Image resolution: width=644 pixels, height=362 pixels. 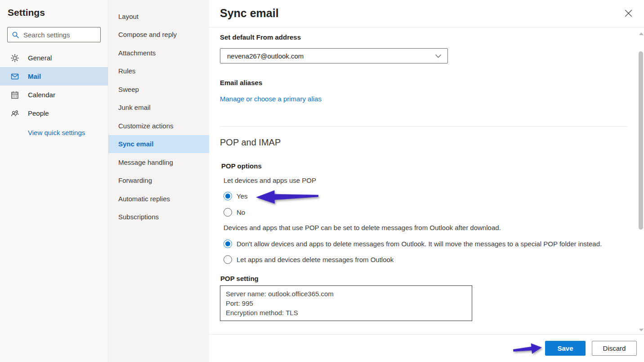 What do you see at coordinates (641, 330) in the screenshot?
I see `scroll-down-arrow-icon` at bounding box center [641, 330].